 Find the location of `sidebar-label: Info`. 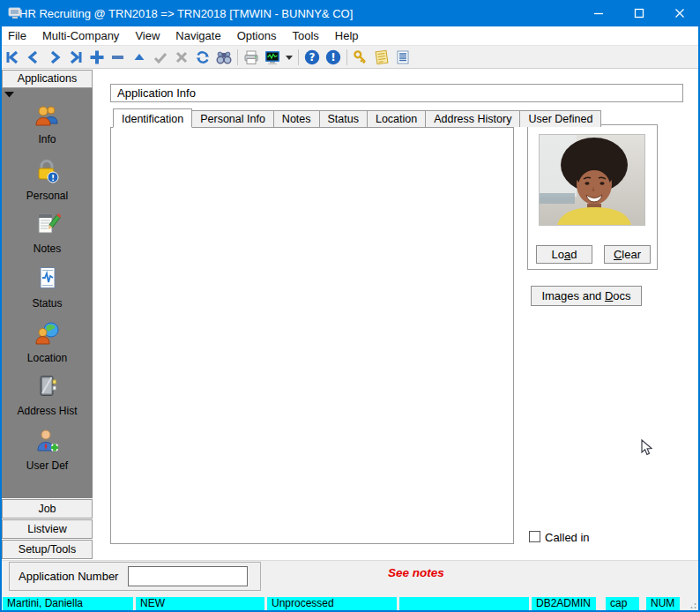

sidebar-label: Info is located at coordinates (48, 139).